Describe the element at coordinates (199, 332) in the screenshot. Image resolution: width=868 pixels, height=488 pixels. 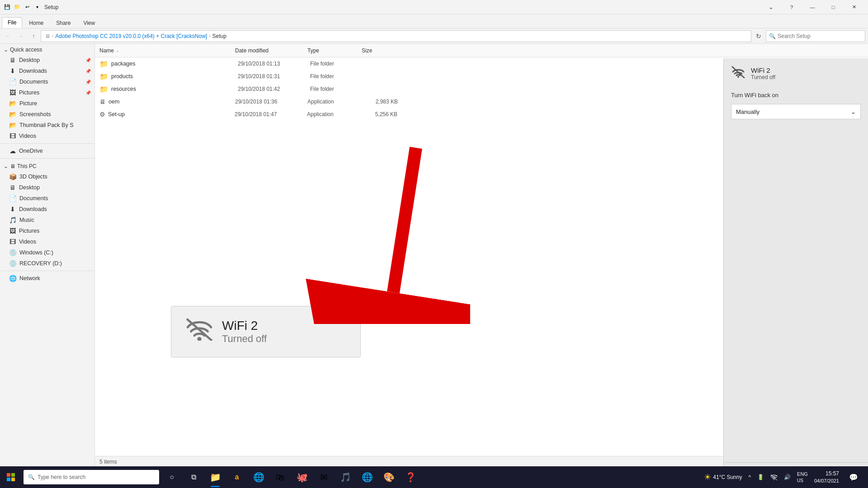
I see `wifi-callout-icon` at that location.